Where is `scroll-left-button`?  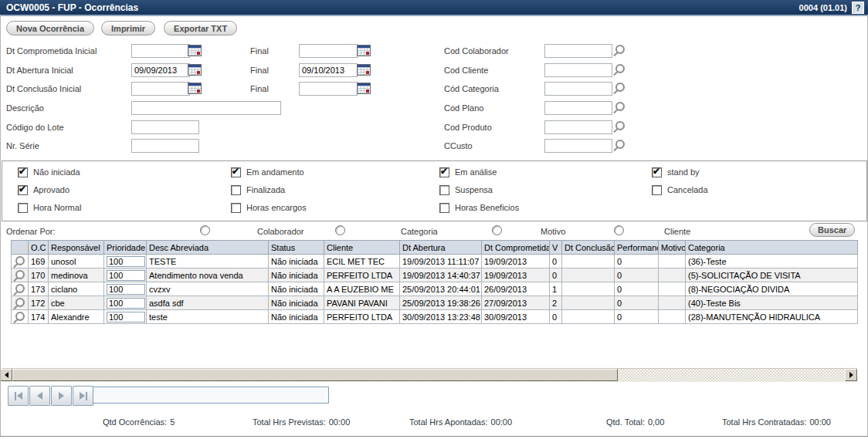 scroll-left-button is located at coordinates (6, 375).